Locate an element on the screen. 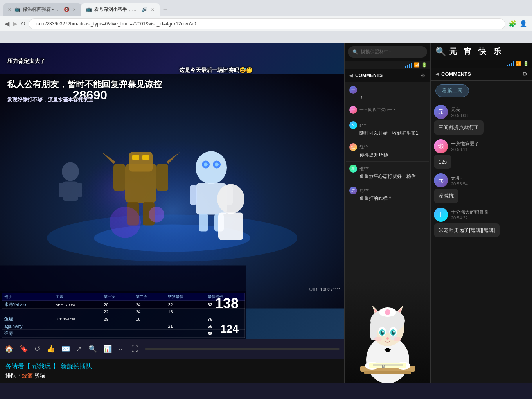 The width and height of the screenshot is (532, 399). mid-search-placeholder: 摸摸保温杯中··· is located at coordinates (377, 52).